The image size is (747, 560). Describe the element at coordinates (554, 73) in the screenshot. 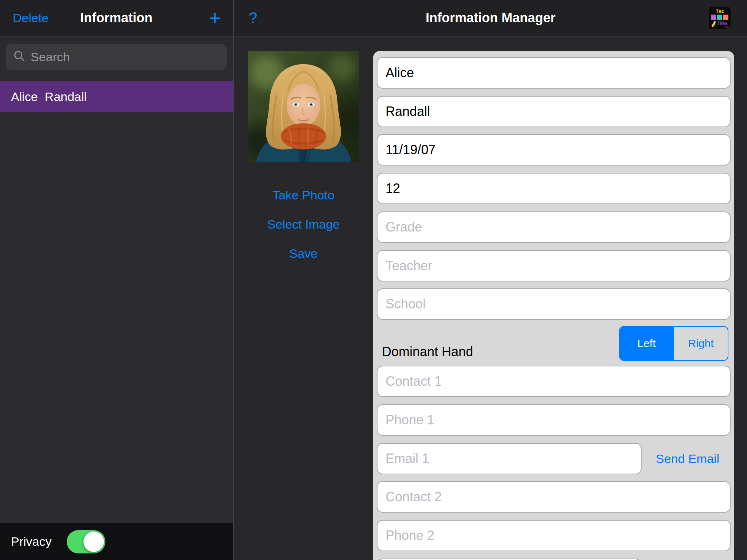

I see `first-name-field` at that location.